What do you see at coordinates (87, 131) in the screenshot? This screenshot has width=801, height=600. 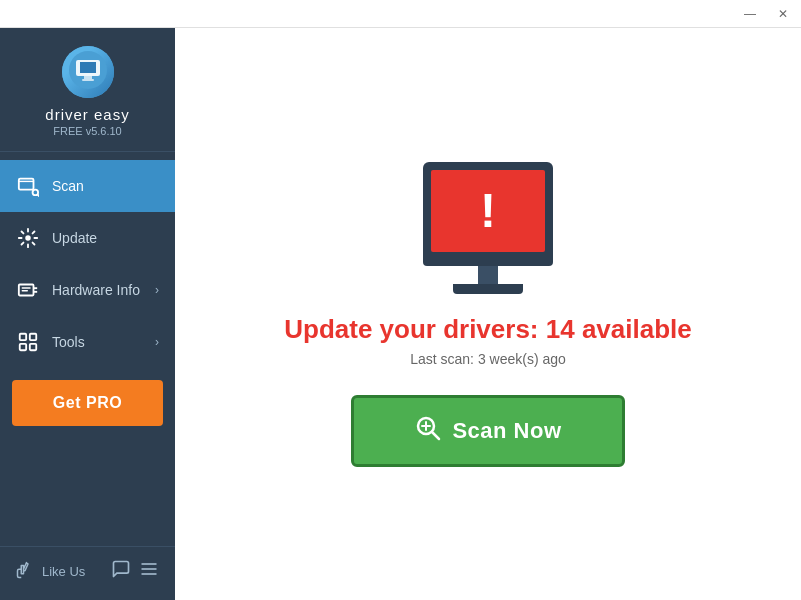 I see `version-label: FREE v5.6.10` at bounding box center [87, 131].